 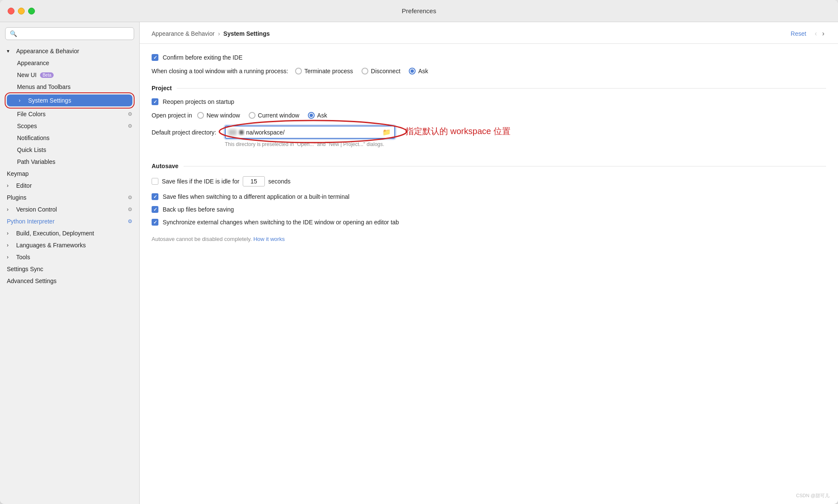 What do you see at coordinates (130, 198) in the screenshot?
I see `gear-icon: ⚙` at bounding box center [130, 198].